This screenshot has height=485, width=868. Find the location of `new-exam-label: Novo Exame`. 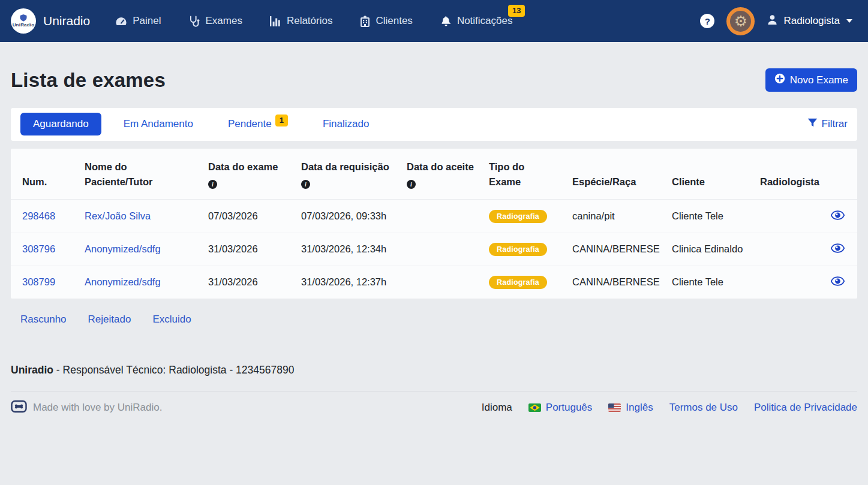

new-exam-label: Novo Exame is located at coordinates (819, 80).